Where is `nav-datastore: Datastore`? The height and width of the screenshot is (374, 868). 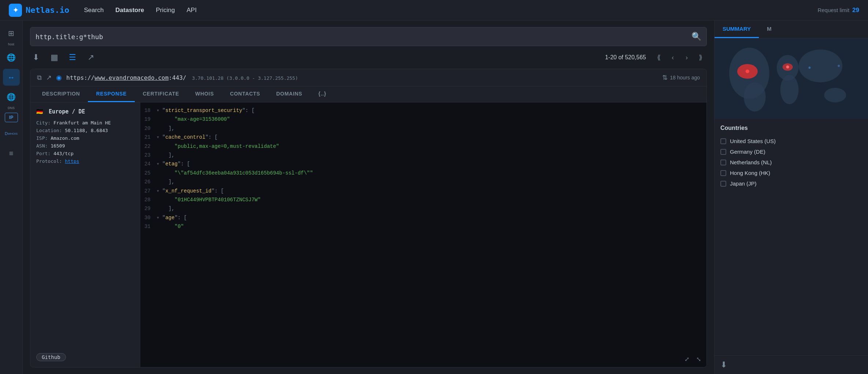
nav-datastore: Datastore is located at coordinates (130, 10).